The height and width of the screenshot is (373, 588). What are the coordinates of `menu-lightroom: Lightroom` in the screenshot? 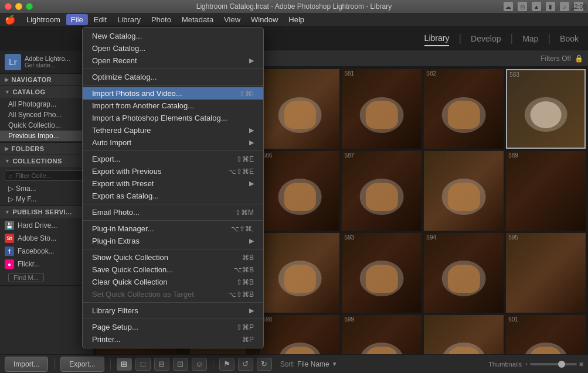 It's located at (43, 20).